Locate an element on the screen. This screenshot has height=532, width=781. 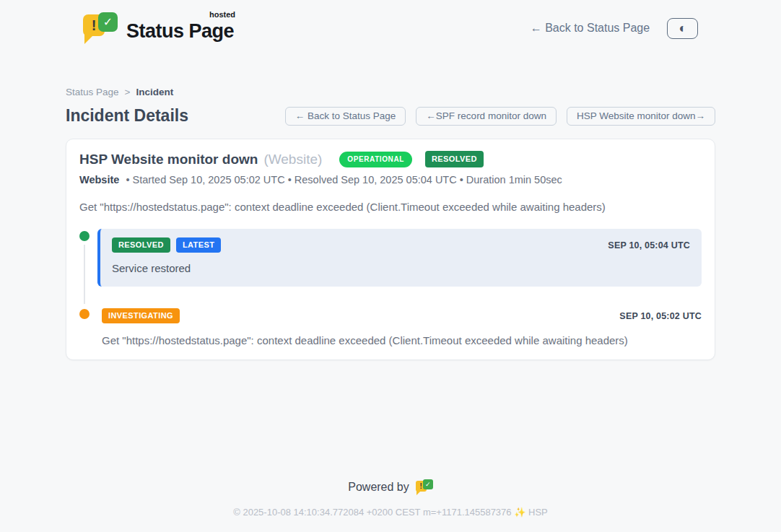
latest-badge: LATEST is located at coordinates (198, 245).